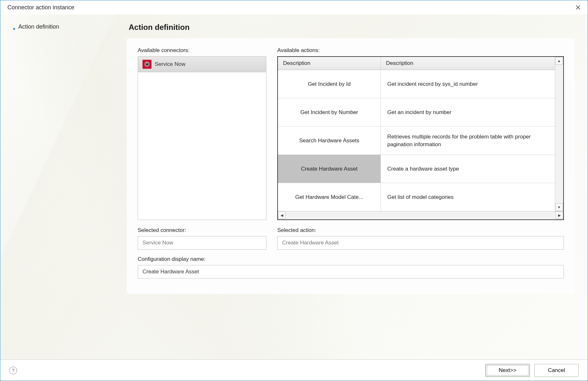 The width and height of the screenshot is (588, 381). What do you see at coordinates (329, 141) in the screenshot?
I see `action-name: Search Hardware Assets` at bounding box center [329, 141].